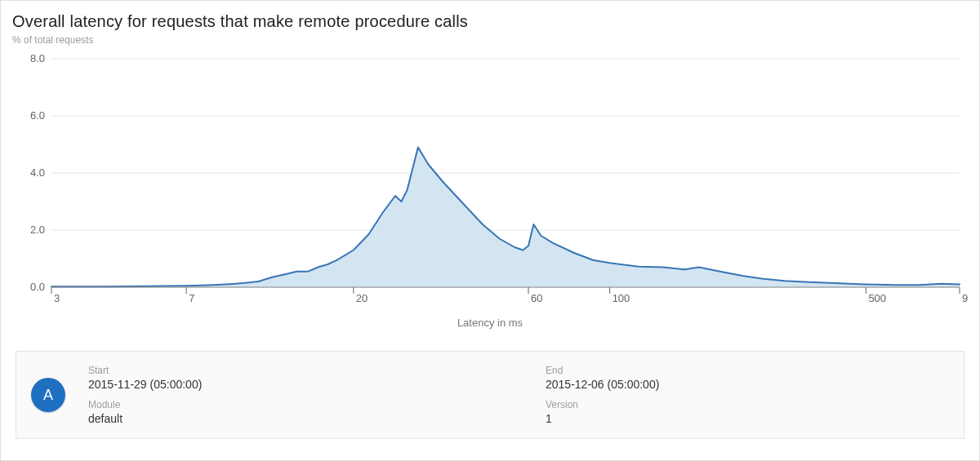 This screenshot has width=980, height=461. Describe the element at coordinates (57, 299) in the screenshot. I see `svg-text: 3` at that location.